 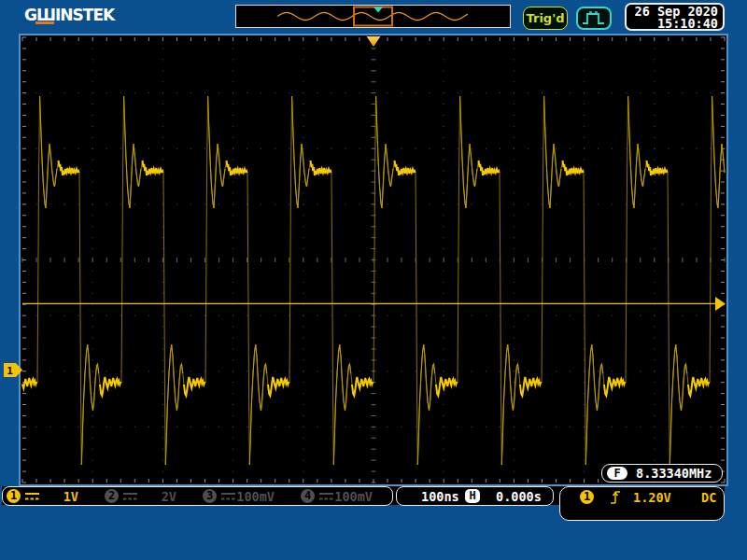 What do you see at coordinates (43, 497) in the screenshot?
I see `channel-1-scale: 1V` at bounding box center [43, 497].